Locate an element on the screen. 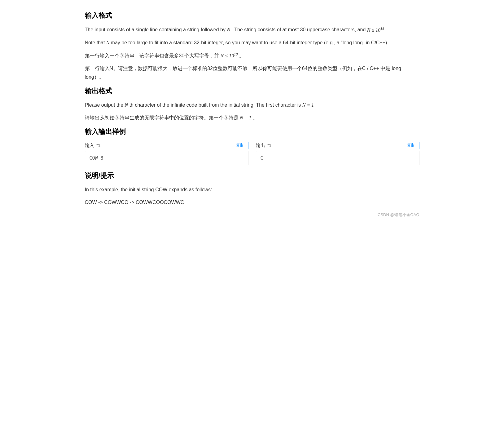 This screenshot has width=504, height=439. para3-zh-text: 第一行输入一个字符串。该字符串包含最多30个大写字母，并 is located at coordinates (152, 56).